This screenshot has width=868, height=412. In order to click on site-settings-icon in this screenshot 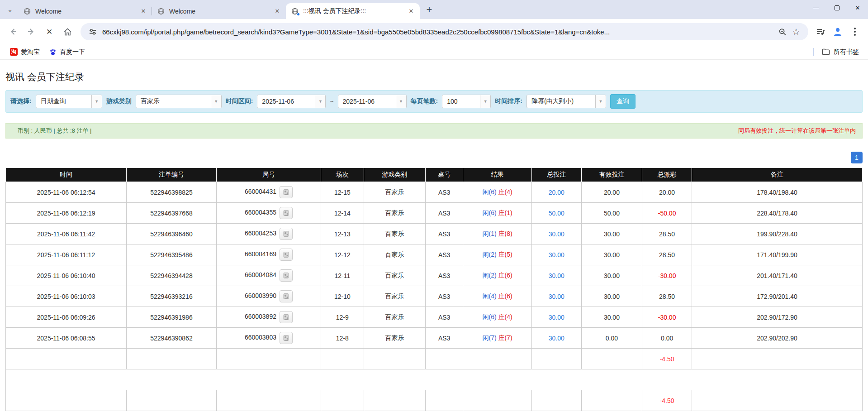, I will do `click(93, 32)`.